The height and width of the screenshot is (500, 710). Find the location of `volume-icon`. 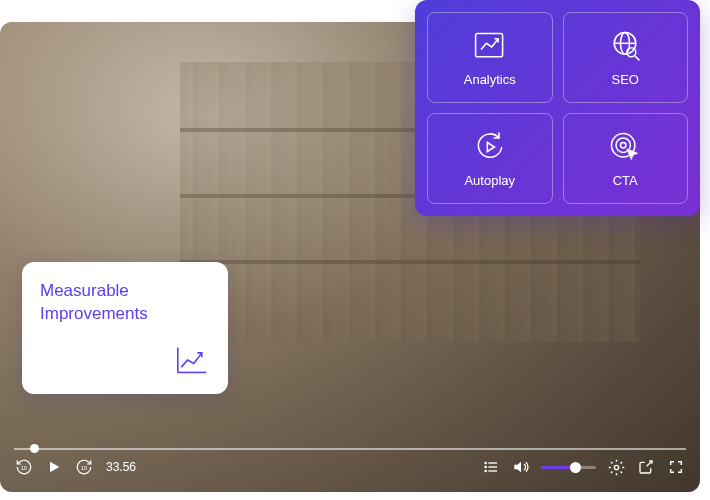

volume-icon is located at coordinates (521, 467).